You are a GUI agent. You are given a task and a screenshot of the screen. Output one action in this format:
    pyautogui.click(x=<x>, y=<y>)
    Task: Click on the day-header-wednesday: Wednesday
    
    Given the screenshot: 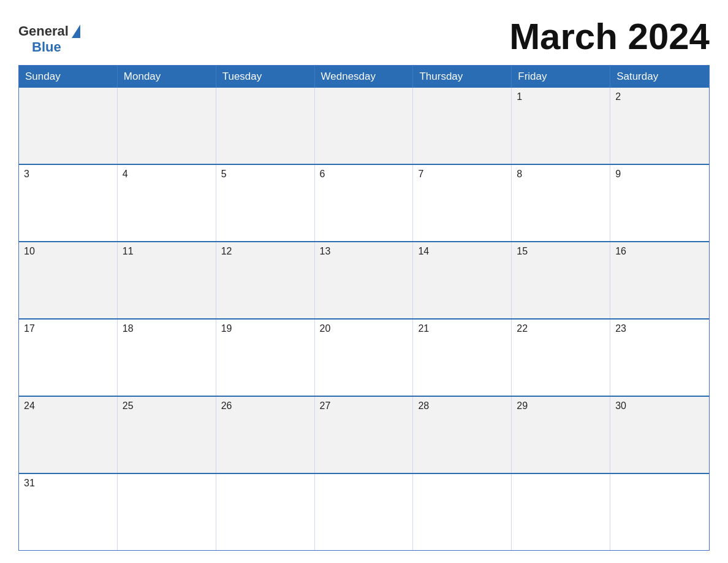 What is the action you would take?
    pyautogui.click(x=364, y=77)
    